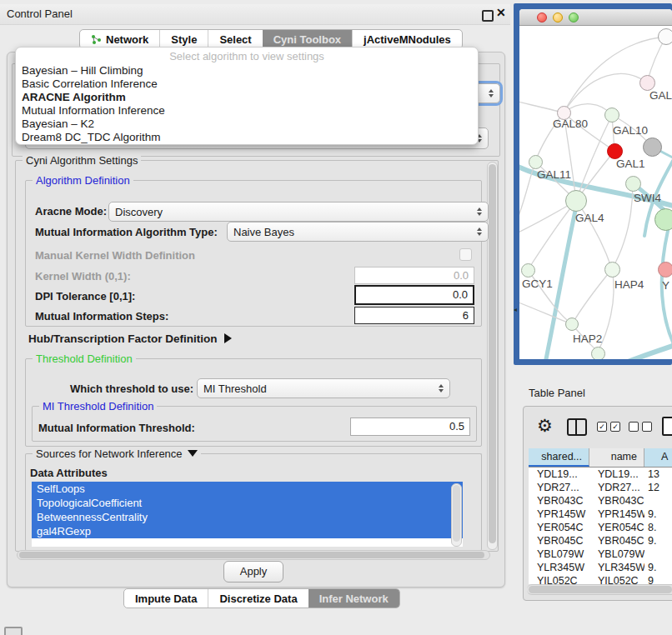  Describe the element at coordinates (117, 453) in the screenshot. I see `sources-toggle: Sources for Network Inference` at that location.